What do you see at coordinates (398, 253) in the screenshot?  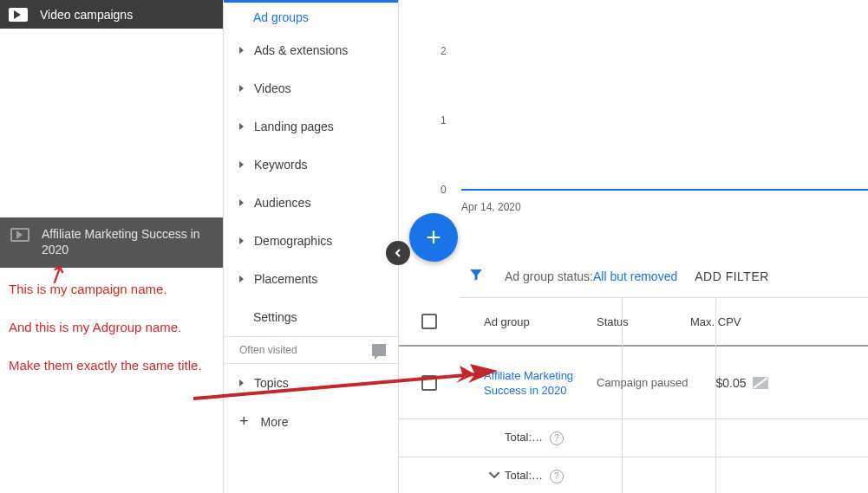 I see `collapse-nav-button` at bounding box center [398, 253].